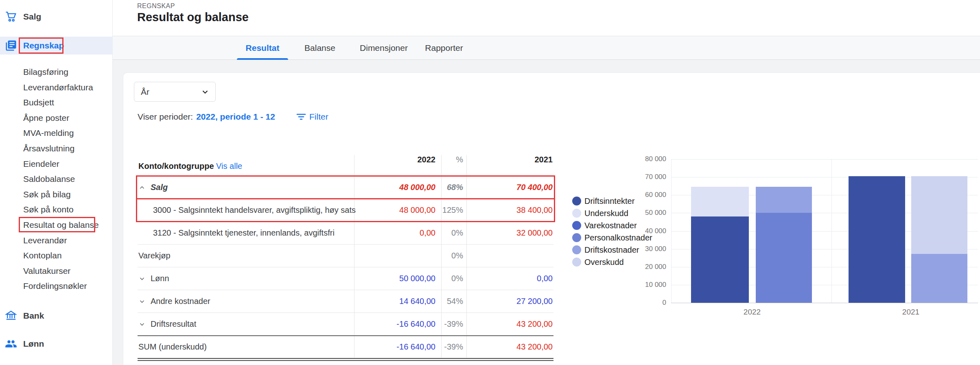 This screenshot has height=365, width=980. What do you see at coordinates (56, 103) in the screenshot?
I see `sidebar-item-budsjett: Budsjett` at bounding box center [56, 103].